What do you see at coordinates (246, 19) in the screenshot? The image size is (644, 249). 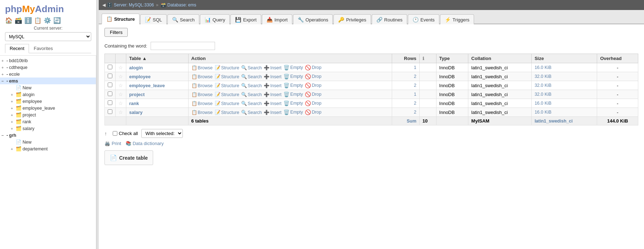 I see `tab-export: 💾 Export` at bounding box center [246, 19].